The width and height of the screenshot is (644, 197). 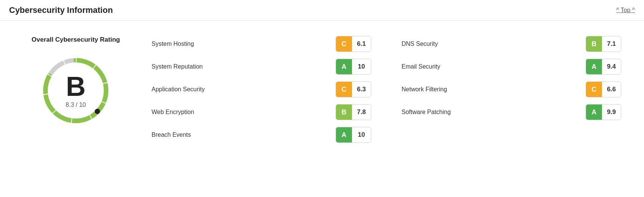 What do you see at coordinates (611, 89) in the screenshot?
I see `badge-score: 6.6` at bounding box center [611, 89].